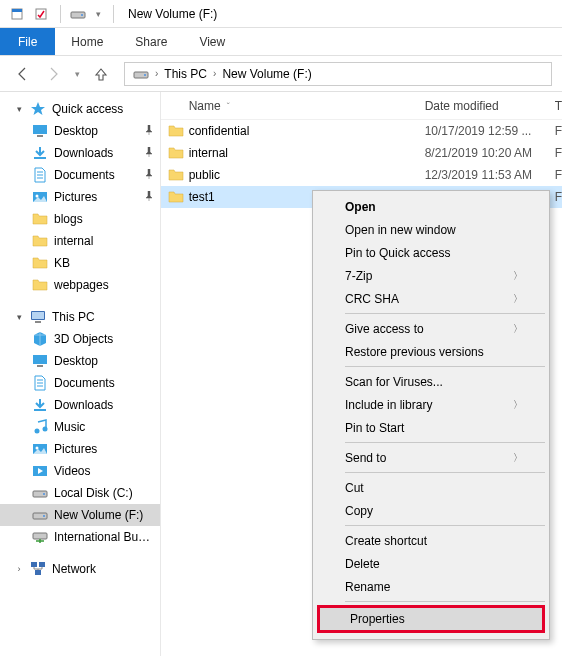 The width and height of the screenshot is (562, 656). Describe the element at coordinates (80, 427) in the screenshot. I see `sidebar-pc-item: Music` at that location.